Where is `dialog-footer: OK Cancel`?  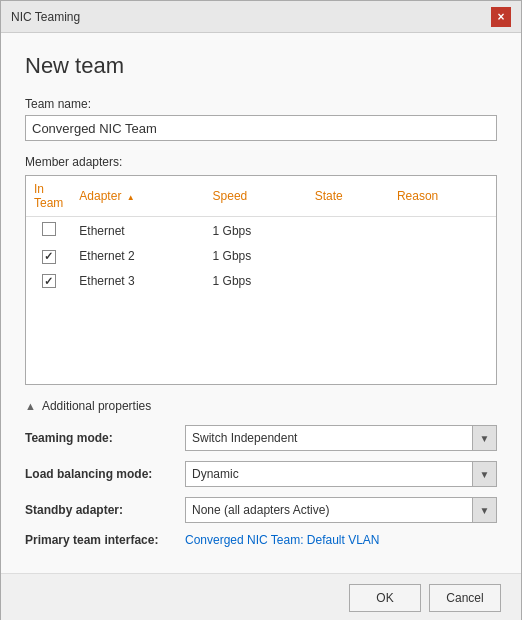
dialog-footer: OK Cancel is located at coordinates (261, 596).